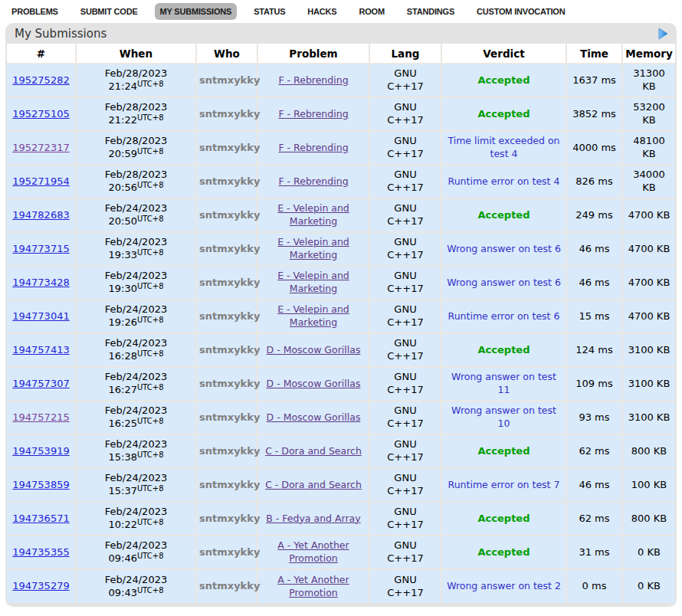 Image resolution: width=682 pixels, height=616 pixels. What do you see at coordinates (41, 316) in the screenshot?
I see `submission-id-link: 194773041` at bounding box center [41, 316].